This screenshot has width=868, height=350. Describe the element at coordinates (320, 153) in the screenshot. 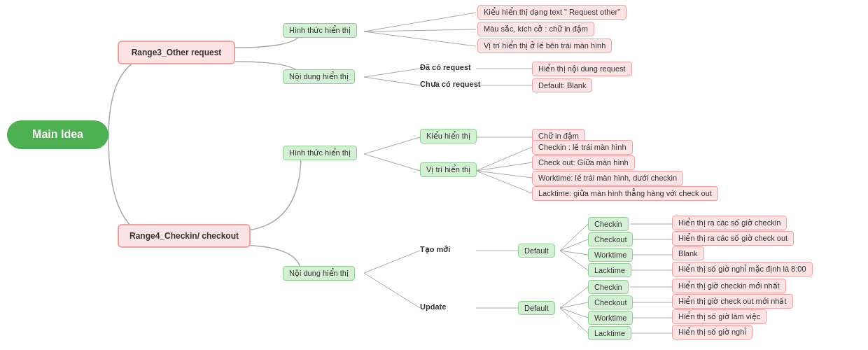

I see `r4-hinh-thuc: Hình thức hiển thị` at that location.